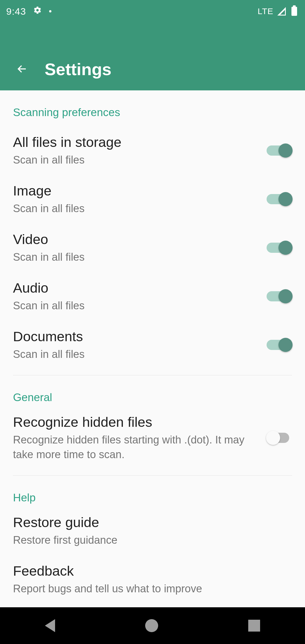 Image resolution: width=305 pixels, height=644 pixels. Describe the element at coordinates (22, 69) in the screenshot. I see `back-button` at that location.